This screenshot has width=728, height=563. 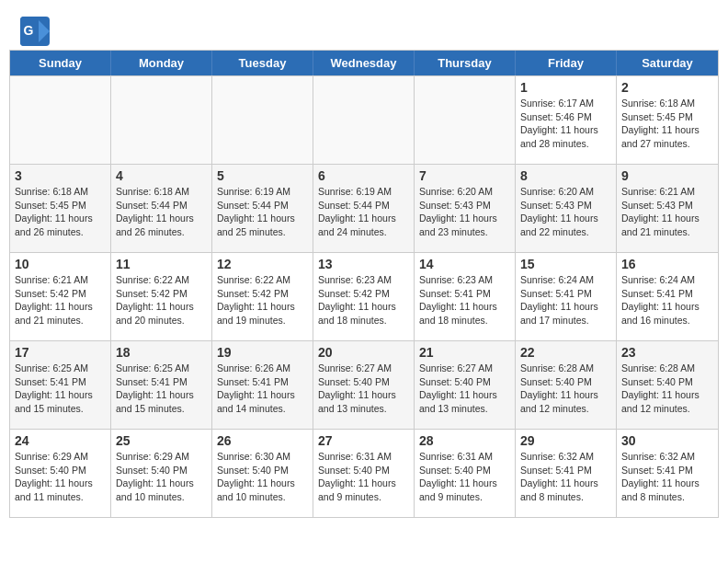 I want to click on calendar-header: SundayMondayTuesdayWednesdayThursdayFrid…, so click(x=364, y=63).